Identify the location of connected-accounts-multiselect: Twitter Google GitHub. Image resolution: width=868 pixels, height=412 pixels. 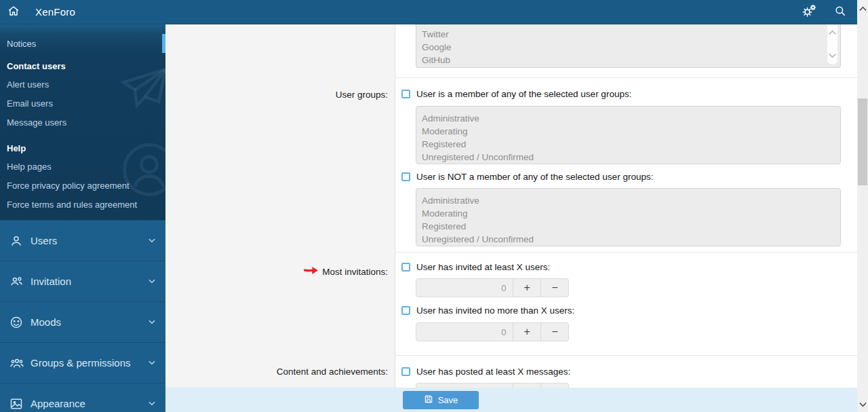
(628, 46).